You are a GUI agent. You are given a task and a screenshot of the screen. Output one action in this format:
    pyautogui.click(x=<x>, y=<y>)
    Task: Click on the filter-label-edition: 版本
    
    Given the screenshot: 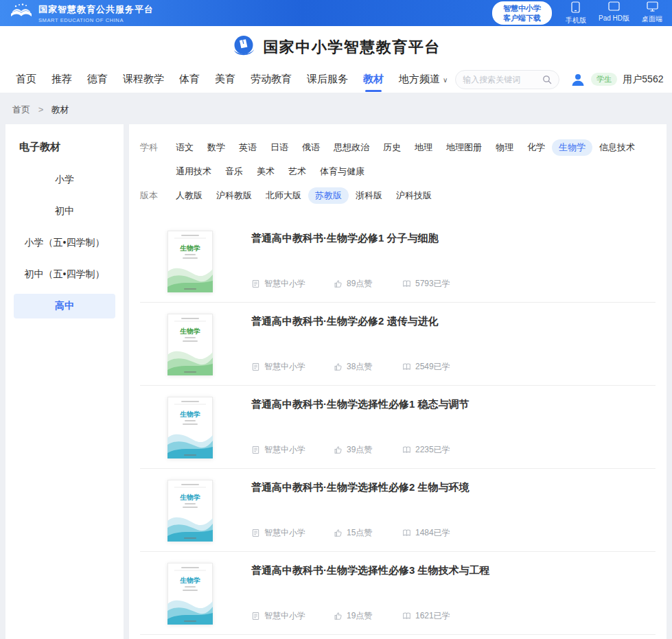 What is the action you would take?
    pyautogui.click(x=152, y=199)
    